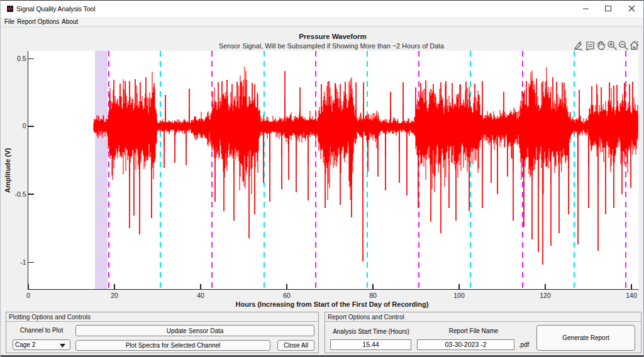  What do you see at coordinates (373, 295) in the screenshot?
I see `svg-text: 80` at bounding box center [373, 295].